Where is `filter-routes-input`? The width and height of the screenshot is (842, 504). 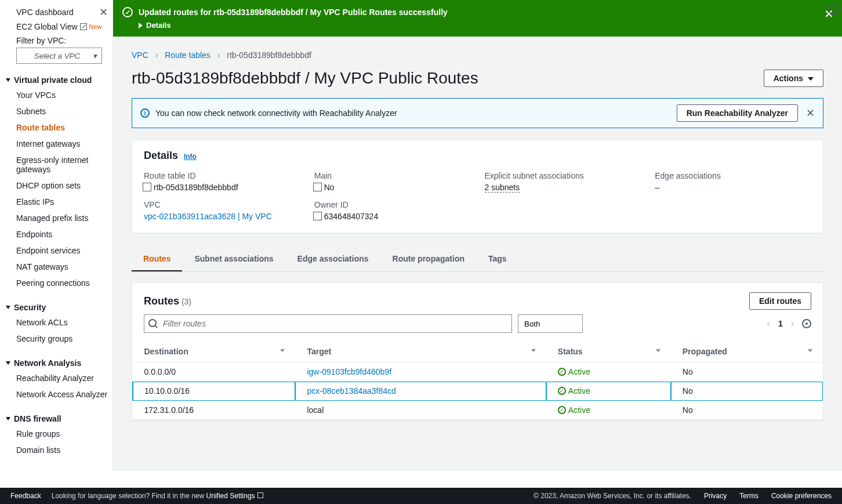
filter-routes-input is located at coordinates (328, 324).